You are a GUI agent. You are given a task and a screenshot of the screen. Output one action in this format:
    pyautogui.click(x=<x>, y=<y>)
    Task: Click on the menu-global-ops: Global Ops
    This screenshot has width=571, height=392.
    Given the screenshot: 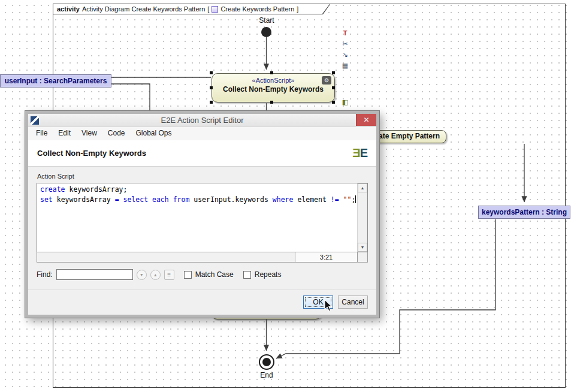 What is the action you would take?
    pyautogui.click(x=154, y=134)
    